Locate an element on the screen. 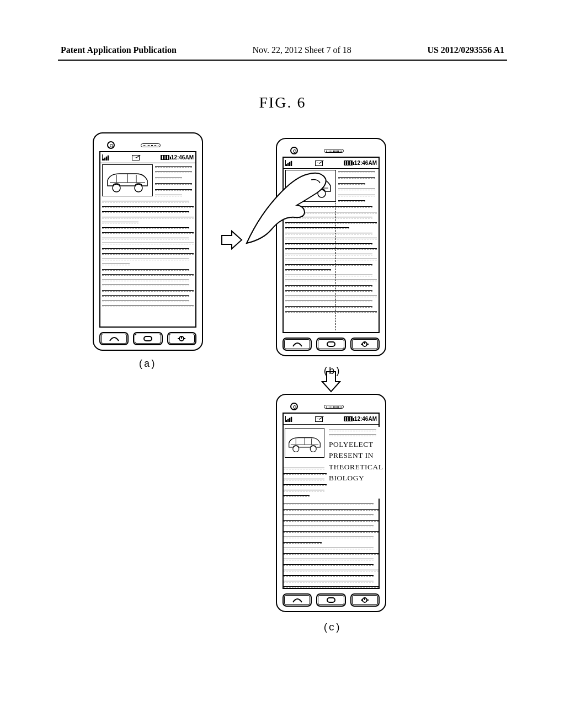  zoom-line-1: POLYELECT is located at coordinates (355, 445).